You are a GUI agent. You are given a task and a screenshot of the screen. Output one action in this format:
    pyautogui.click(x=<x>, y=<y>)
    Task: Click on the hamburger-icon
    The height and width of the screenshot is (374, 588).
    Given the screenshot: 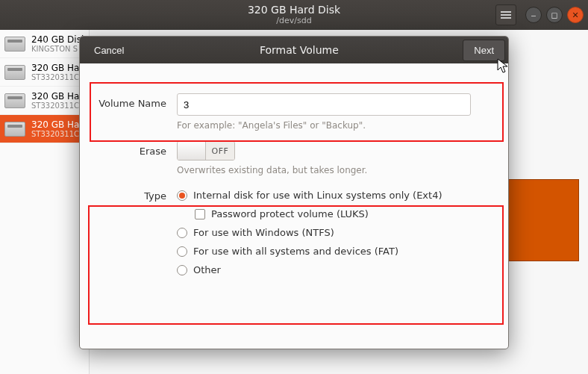 What is the action you would take?
    pyautogui.click(x=506, y=15)
    